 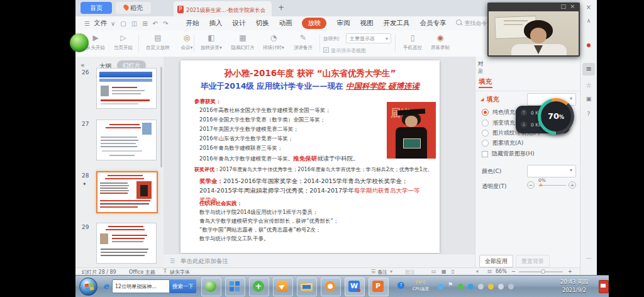 What do you see at coordinates (235, 287) in the screenshot?
I see `taskbar-app-tiles` at bounding box center [235, 287].